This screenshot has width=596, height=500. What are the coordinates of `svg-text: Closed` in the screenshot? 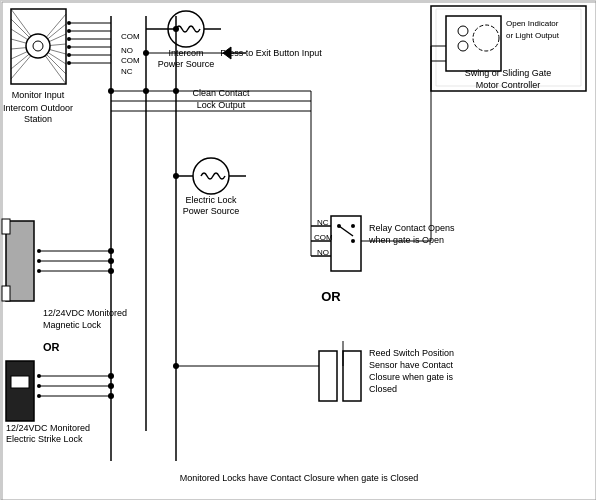 It's located at (383, 389).